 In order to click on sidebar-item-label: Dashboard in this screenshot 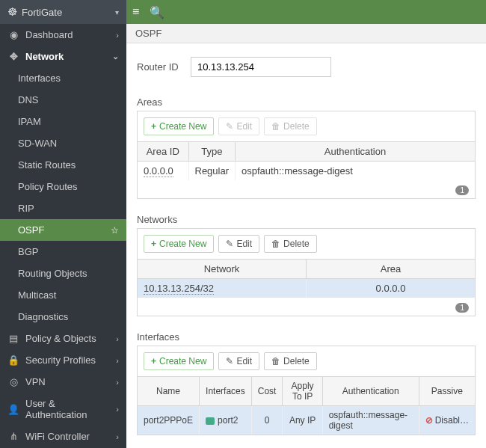, I will do `click(49, 34)`.